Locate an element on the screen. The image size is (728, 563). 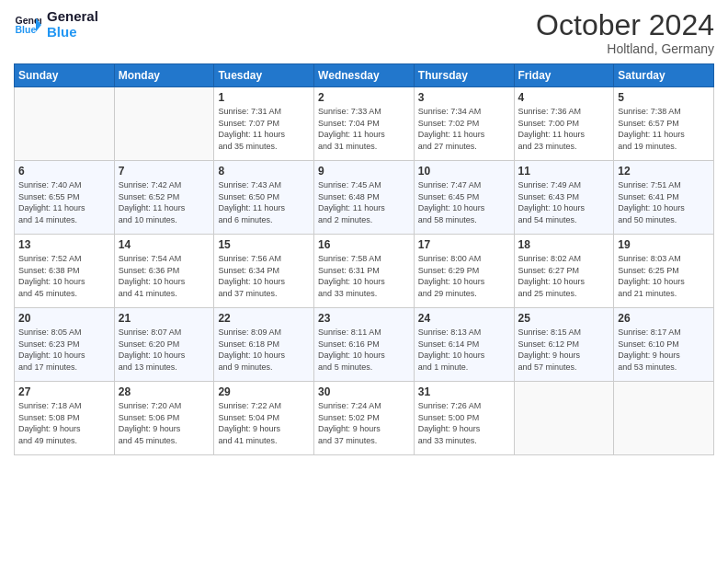
calendar-cell: 8Sunrise: 7:43 AM Sunset: 6:50 PM Daylig… is located at coordinates (265, 198).